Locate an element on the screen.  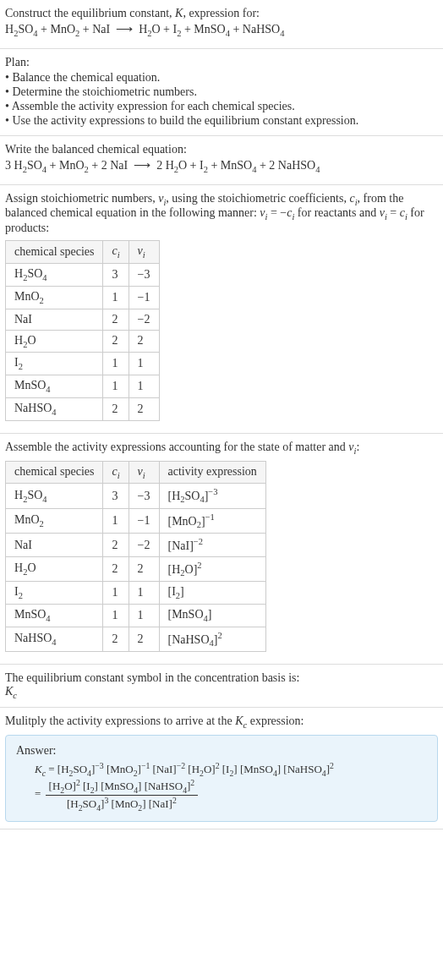
table-row: MnO21−1 is located at coordinates (83, 298).